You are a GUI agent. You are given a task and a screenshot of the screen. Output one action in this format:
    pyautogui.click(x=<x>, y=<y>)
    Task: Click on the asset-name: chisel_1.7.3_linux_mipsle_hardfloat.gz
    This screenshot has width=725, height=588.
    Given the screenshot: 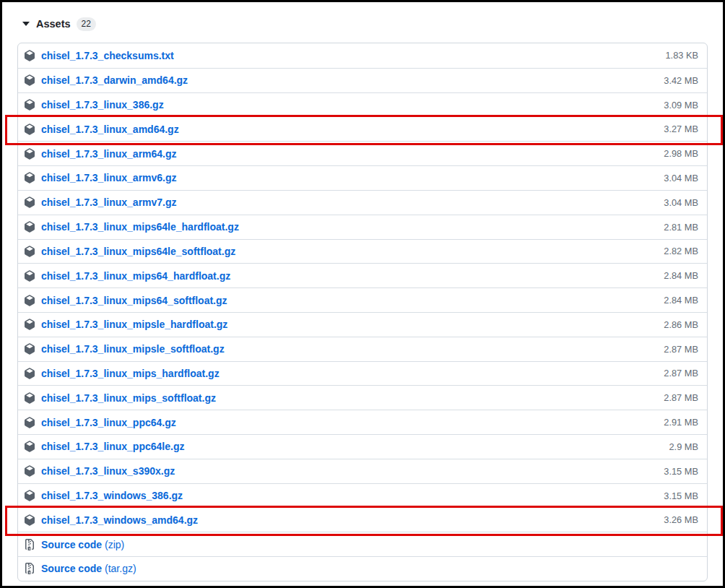 What is the action you would take?
    pyautogui.click(x=134, y=324)
    